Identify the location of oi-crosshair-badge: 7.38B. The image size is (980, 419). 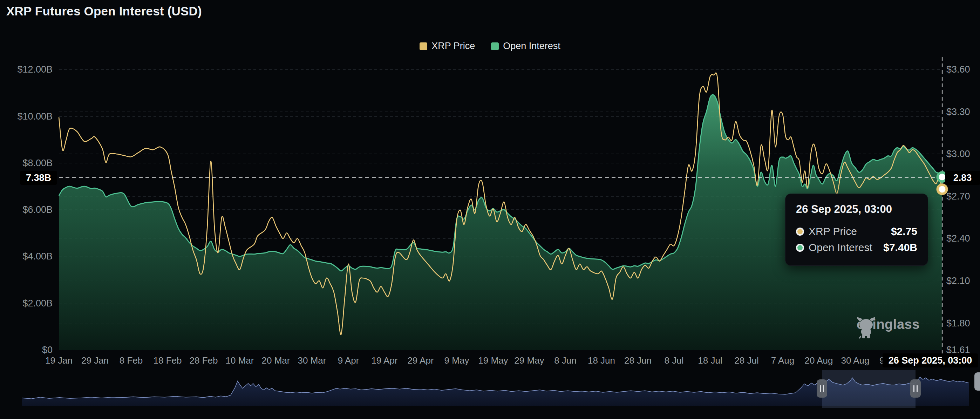
(38, 178).